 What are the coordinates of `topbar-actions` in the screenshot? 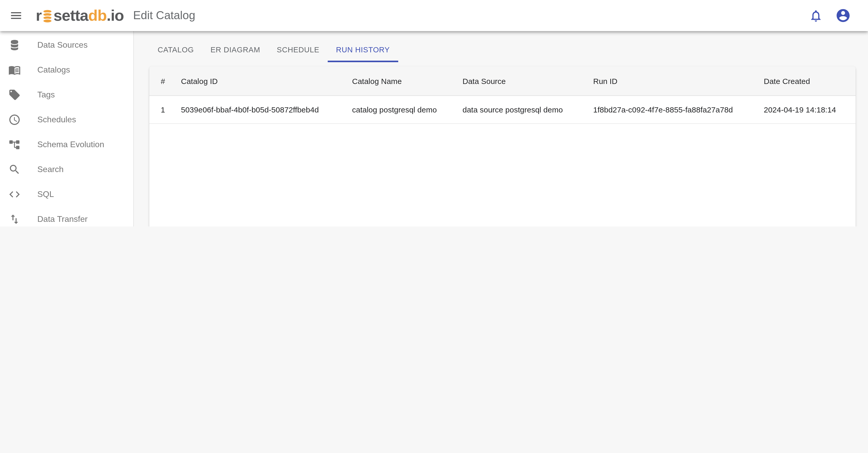 It's located at (830, 15).